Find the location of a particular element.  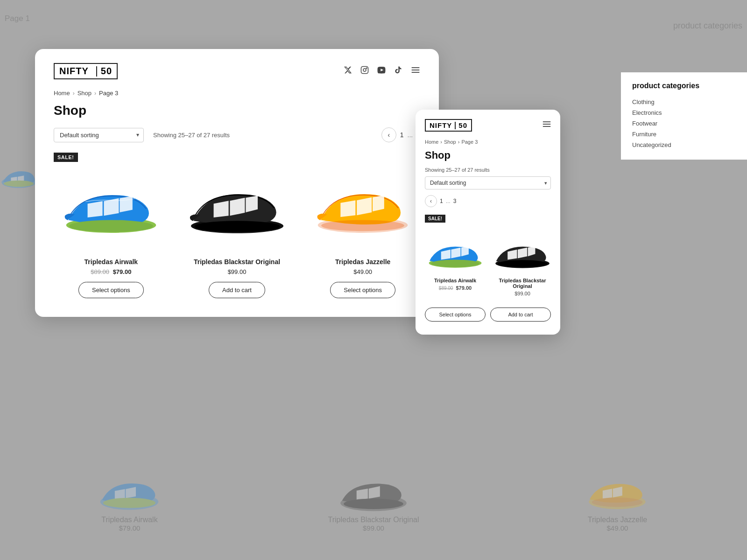

desktop-logo: NIFTY 50 is located at coordinates (86, 71).